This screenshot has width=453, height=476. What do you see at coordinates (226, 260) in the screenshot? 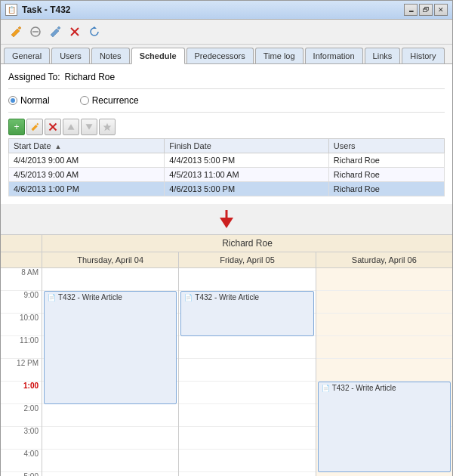
I see `calendar-days-row: Thursday, April 04 Friday, April 05 Satu…` at bounding box center [226, 260].